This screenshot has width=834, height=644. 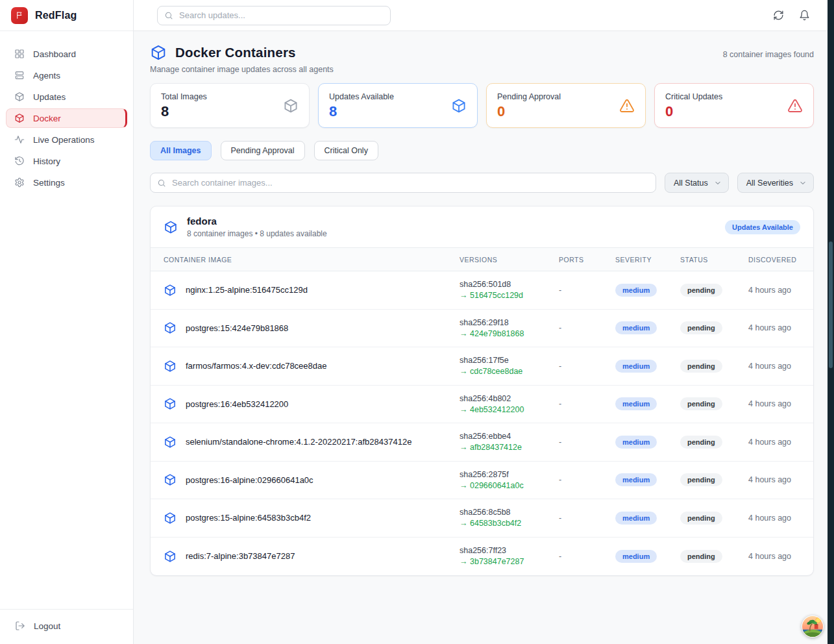 What do you see at coordinates (66, 626) in the screenshot?
I see `logout-button: Logout` at bounding box center [66, 626].